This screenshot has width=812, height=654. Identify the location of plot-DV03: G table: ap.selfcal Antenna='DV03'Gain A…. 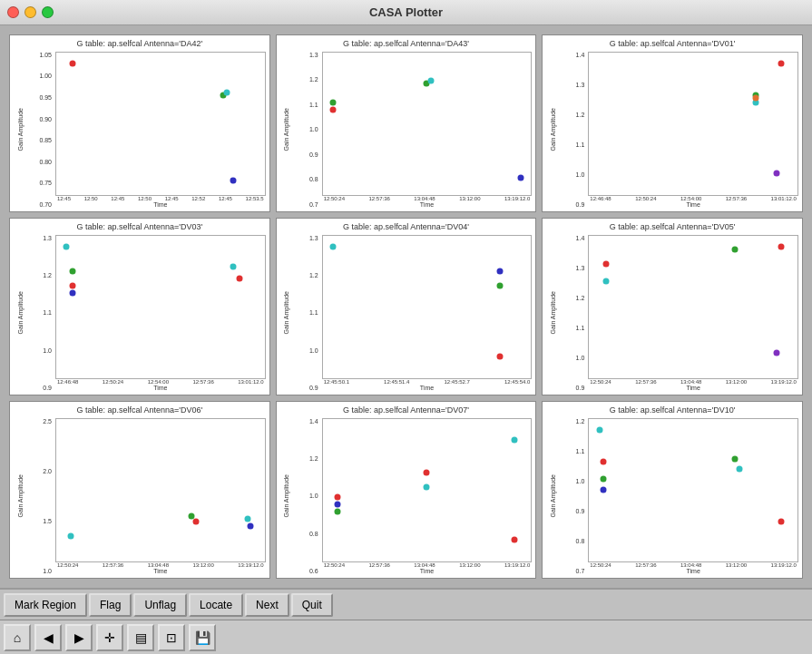
(140, 307).